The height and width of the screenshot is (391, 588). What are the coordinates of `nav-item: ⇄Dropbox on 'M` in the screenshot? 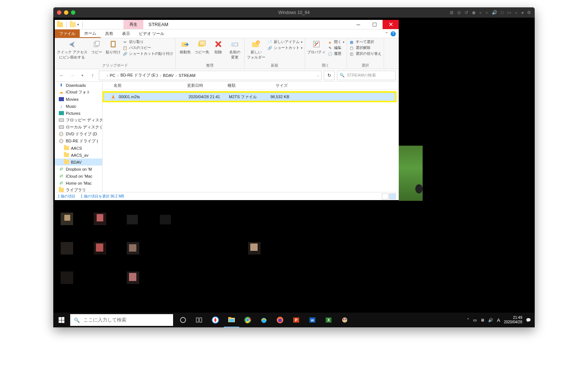 It's located at (79, 169).